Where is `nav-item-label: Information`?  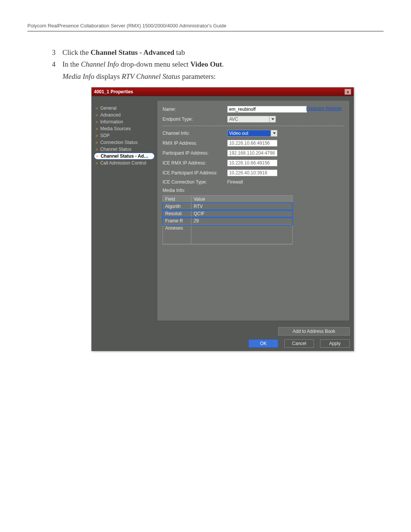 nav-item-label: Information is located at coordinates (112, 122).